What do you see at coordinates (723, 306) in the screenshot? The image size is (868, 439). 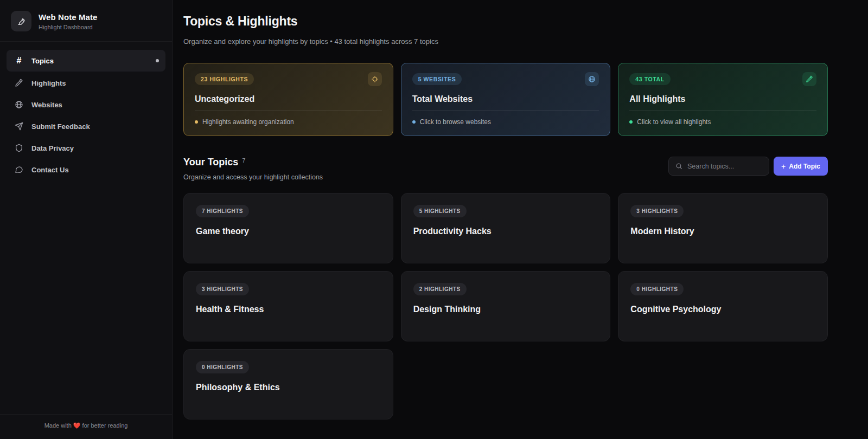 I see `topic-card-cognitive-psychology: 0 HIGHLIGHTS Cognitive Psychology` at bounding box center [723, 306].